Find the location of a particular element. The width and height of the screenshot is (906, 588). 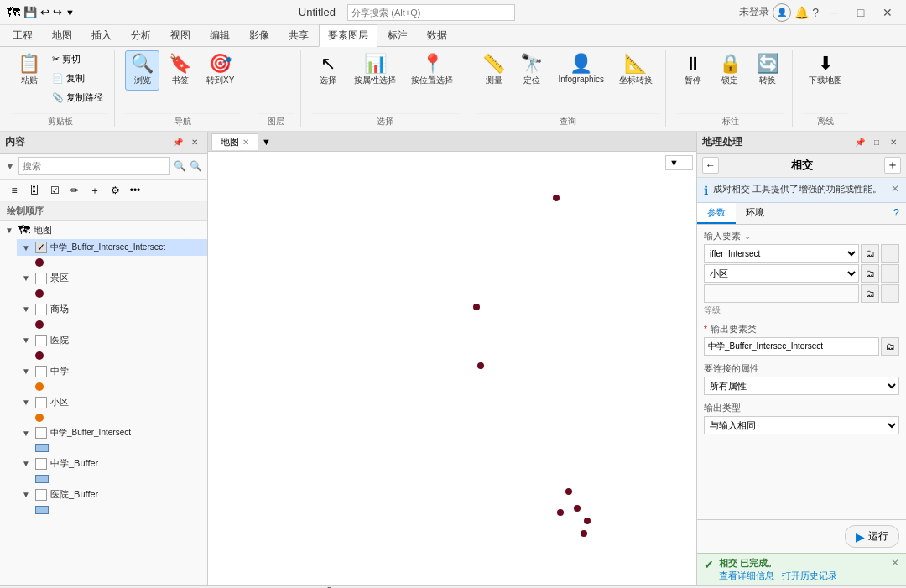

pin-contents-button: 📌 is located at coordinates (178, 143).